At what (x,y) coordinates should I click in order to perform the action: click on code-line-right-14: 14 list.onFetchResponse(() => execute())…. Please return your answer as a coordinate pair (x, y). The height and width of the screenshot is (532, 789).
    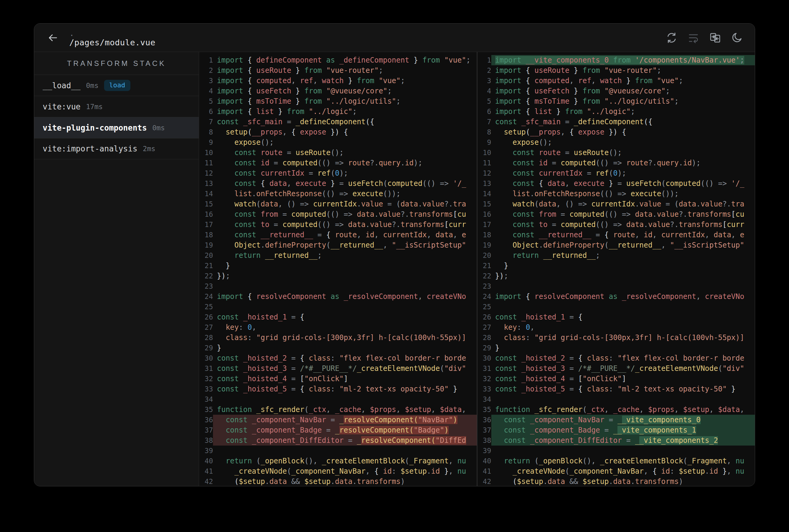
    Looking at the image, I should click on (616, 194).